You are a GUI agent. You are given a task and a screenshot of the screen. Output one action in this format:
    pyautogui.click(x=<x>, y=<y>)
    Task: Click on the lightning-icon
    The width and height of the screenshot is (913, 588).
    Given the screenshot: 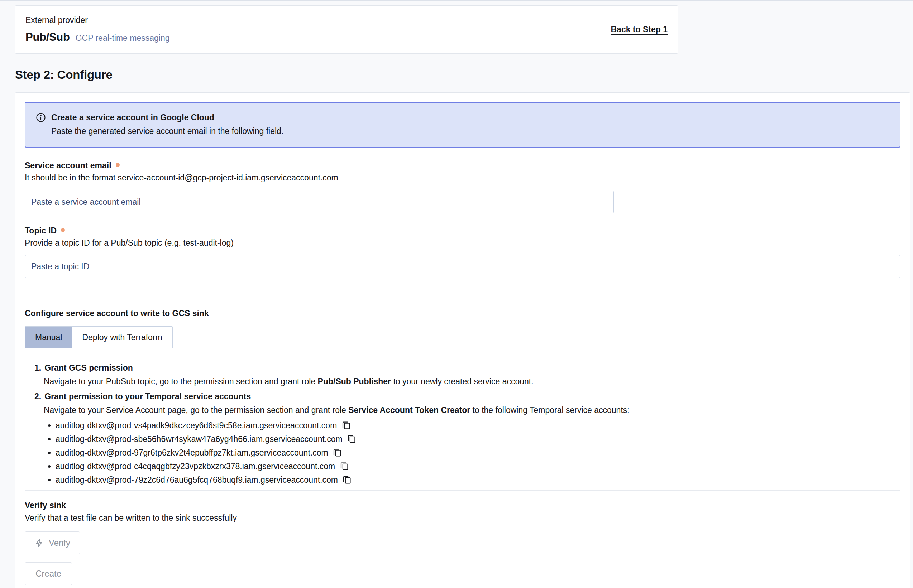 What is the action you would take?
    pyautogui.click(x=39, y=543)
    